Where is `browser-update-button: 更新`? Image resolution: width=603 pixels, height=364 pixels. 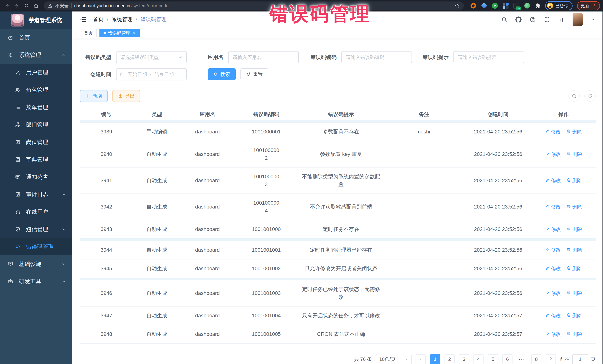 browser-update-button: 更新 is located at coordinates (589, 6).